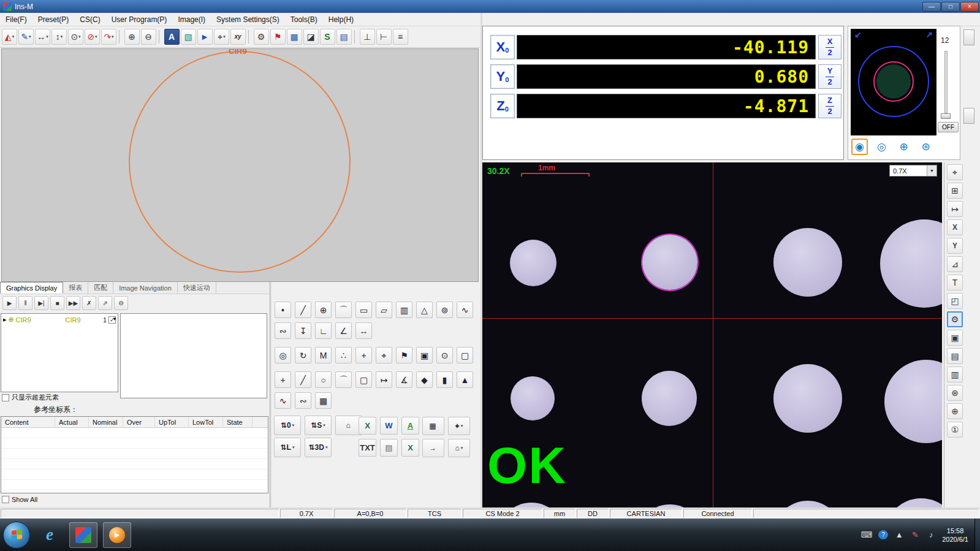  I want to click on axis-half-button-x: X2, so click(830, 47).